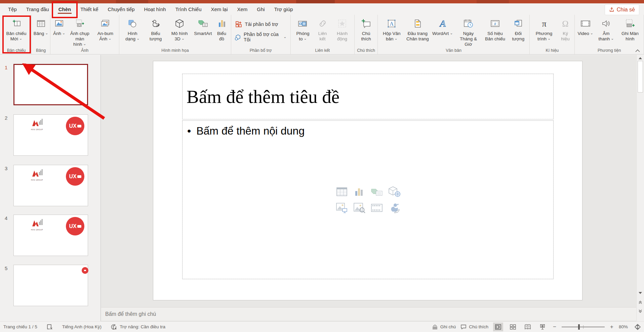  What do you see at coordinates (544, 32) in the screenshot?
I see `equation-button: π Phương trình` at bounding box center [544, 32].